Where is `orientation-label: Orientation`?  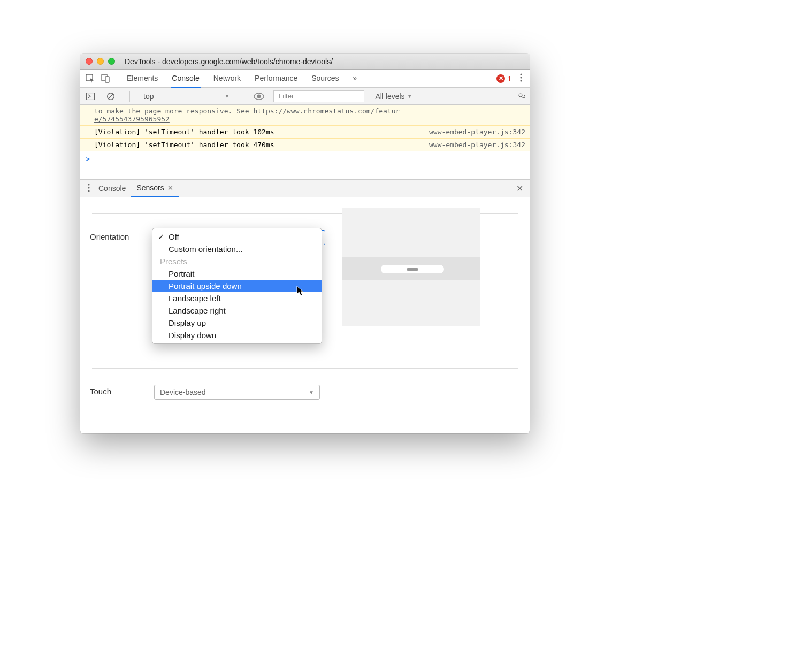 orientation-label: Orientation is located at coordinates (122, 235).